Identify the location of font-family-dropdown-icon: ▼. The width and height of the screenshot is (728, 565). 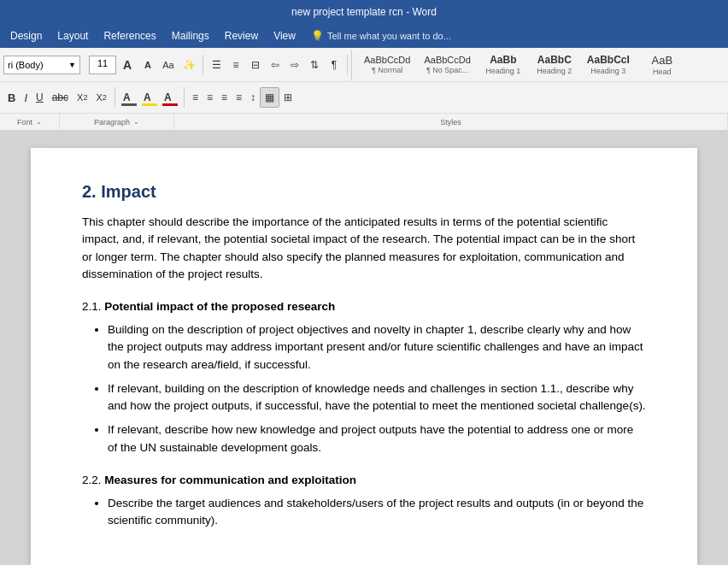
(72, 65).